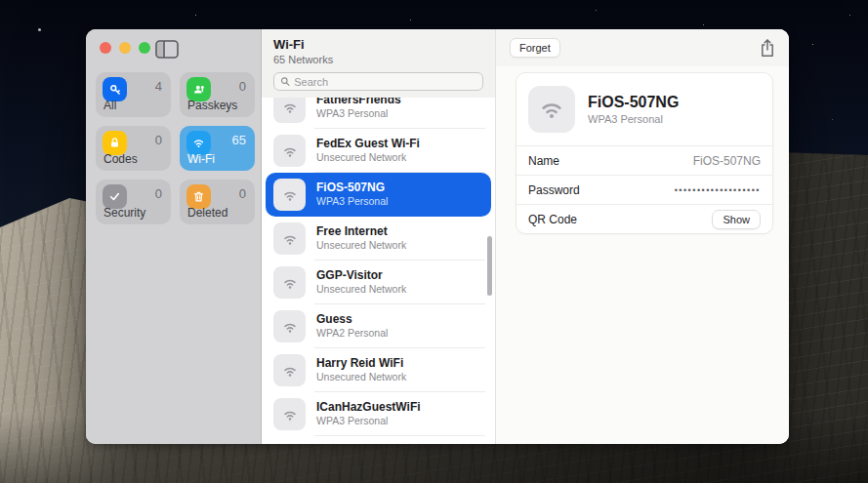  I want to click on show-qr-button: Show, so click(736, 220).